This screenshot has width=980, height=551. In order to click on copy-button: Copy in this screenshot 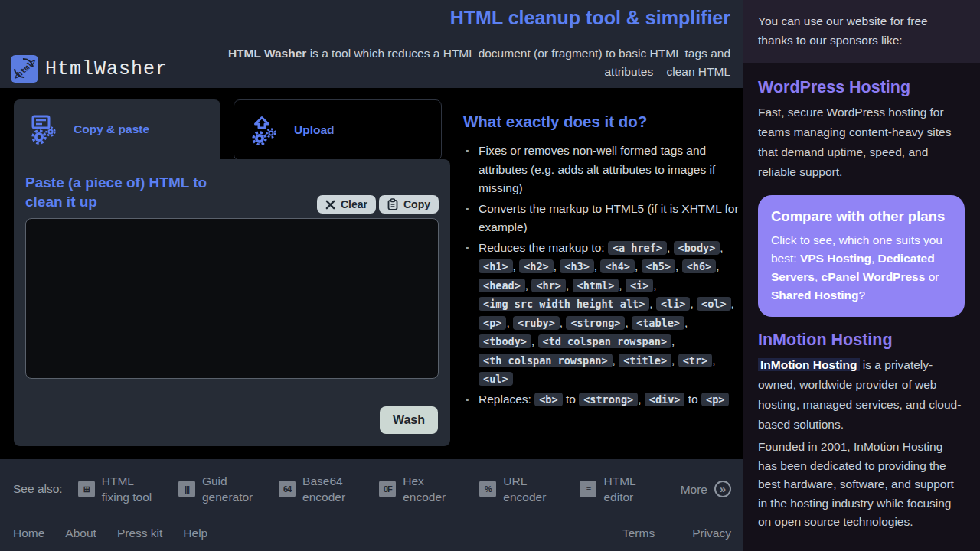, I will do `click(409, 204)`.